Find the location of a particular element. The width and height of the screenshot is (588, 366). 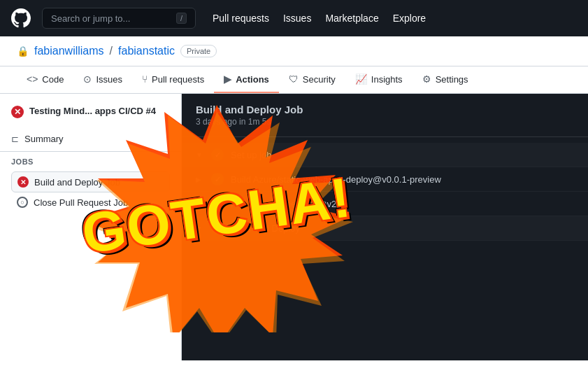

issues-icon: ⊙ is located at coordinates (87, 79).